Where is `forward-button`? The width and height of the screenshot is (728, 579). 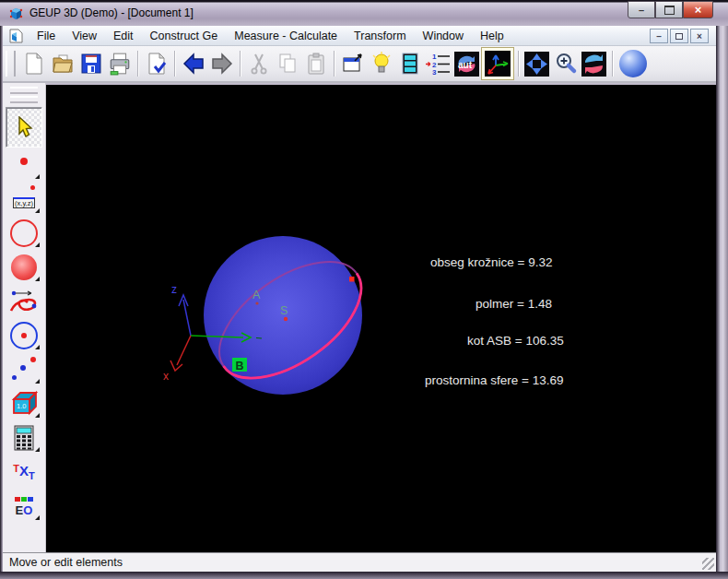
forward-button is located at coordinates (221, 64).